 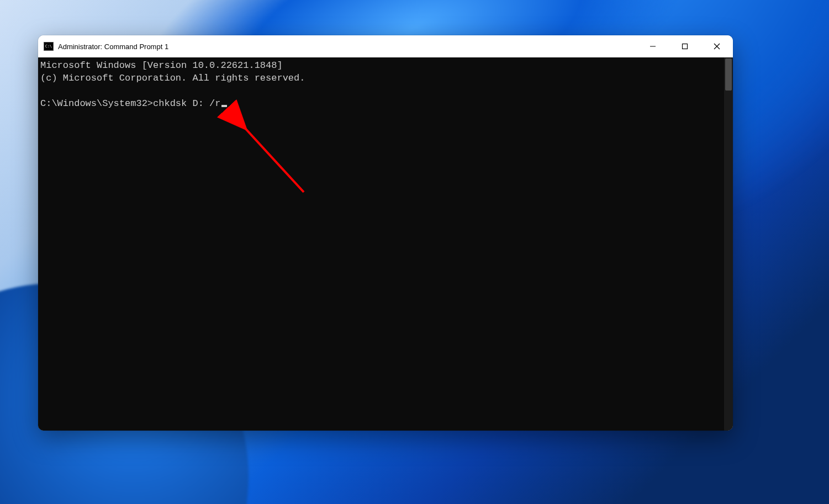 I want to click on text-cursor, so click(x=224, y=106).